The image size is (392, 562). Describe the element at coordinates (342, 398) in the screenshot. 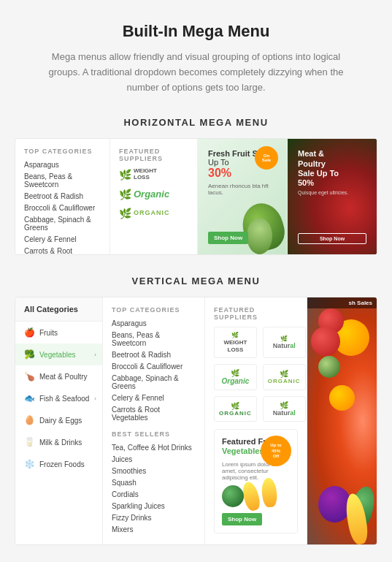

I see `extra-orange-decoration` at that location.